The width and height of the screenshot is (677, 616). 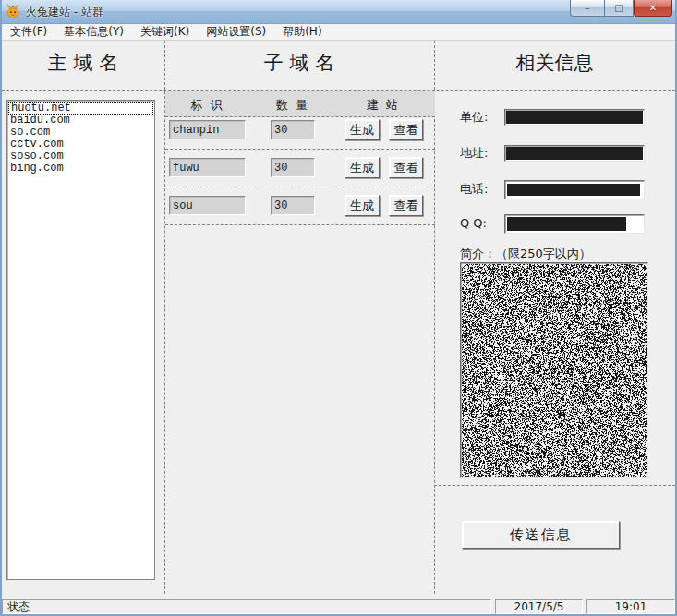 I want to click on intro-label: 简介：（限250字以内）, so click(x=526, y=254).